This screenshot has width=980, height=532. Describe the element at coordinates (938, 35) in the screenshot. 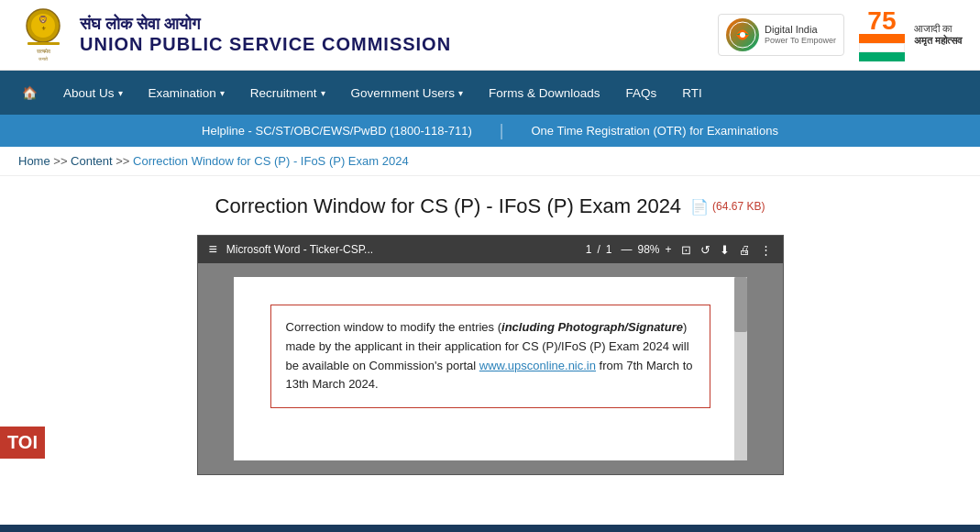

I see `azadi-text: आजादी का अमृत महोत्सव` at that location.